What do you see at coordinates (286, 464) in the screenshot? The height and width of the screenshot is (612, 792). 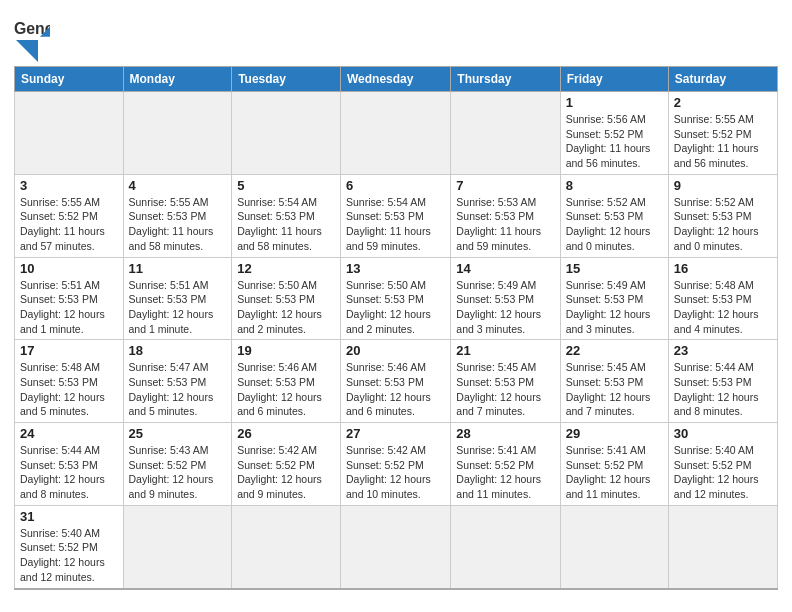 I see `calendar-cell: 26Sunrise: 5:42 AM Sunset: 5:52 PM Dayli…` at bounding box center [286, 464].